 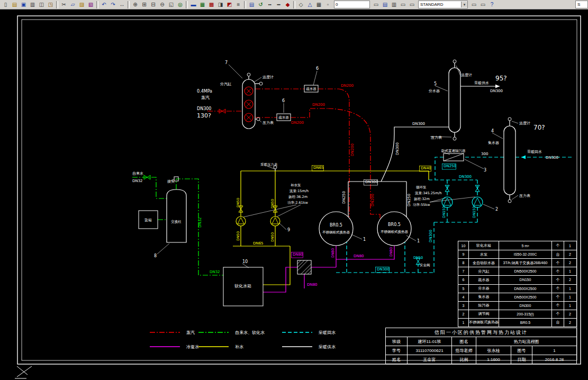 I want to click on designcenter-button: ▦, so click(x=203, y=4).